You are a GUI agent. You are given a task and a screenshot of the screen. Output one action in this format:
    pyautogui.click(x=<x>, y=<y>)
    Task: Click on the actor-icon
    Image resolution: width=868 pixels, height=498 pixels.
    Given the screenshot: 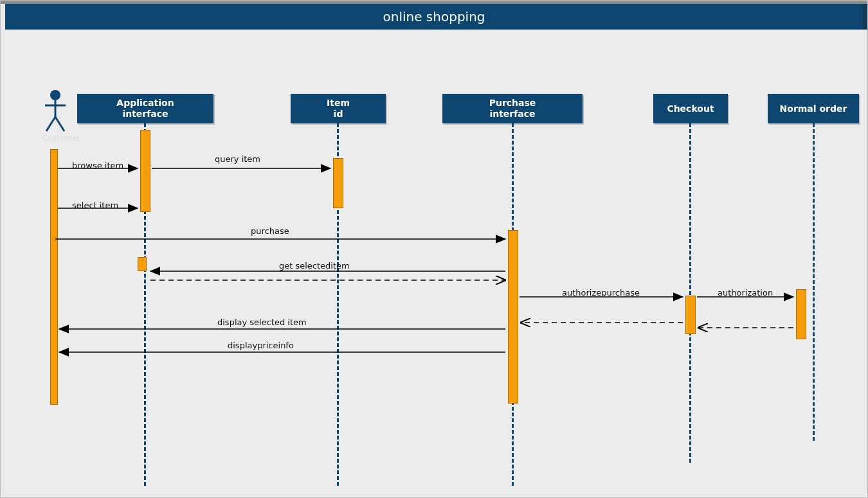 What is the action you would take?
    pyautogui.click(x=55, y=111)
    